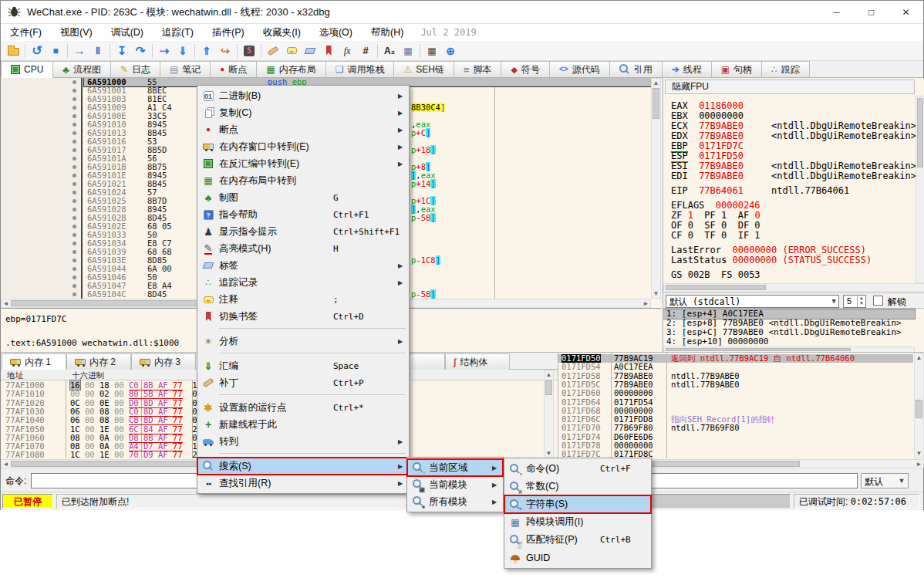 The width and height of the screenshot is (924, 578). What do you see at coordinates (389, 51) in the screenshot?
I see `az-strings-button: A₂` at bounding box center [389, 51].